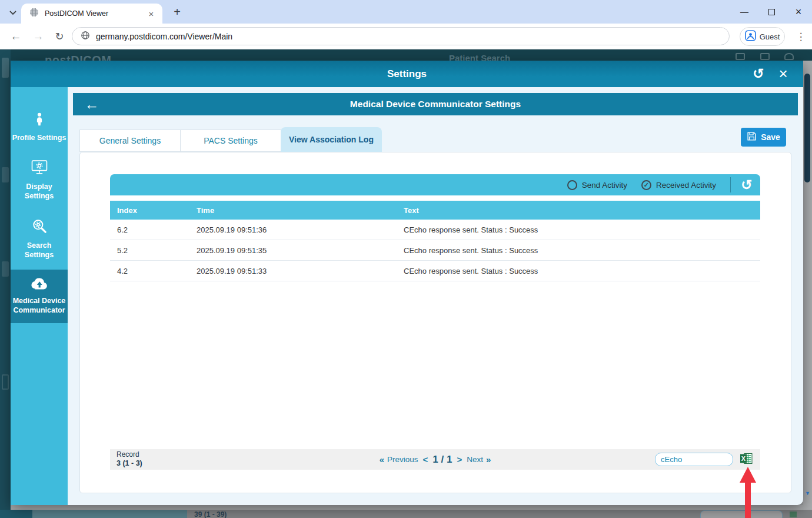 The height and width of the screenshot is (518, 812). What do you see at coordinates (300, 271) in the screenshot?
I see `cell-time: 2025.09.19 09:51:33` at bounding box center [300, 271].